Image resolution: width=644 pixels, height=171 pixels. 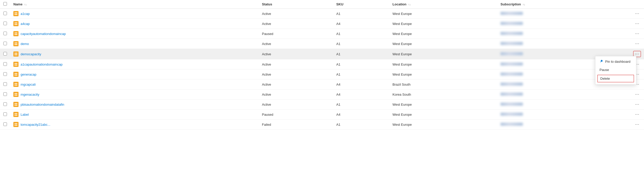 What do you see at coordinates (322, 54) in the screenshot?
I see `table-row: democapacity ActiveA1West Europe ··· Pin…` at bounding box center [322, 54].